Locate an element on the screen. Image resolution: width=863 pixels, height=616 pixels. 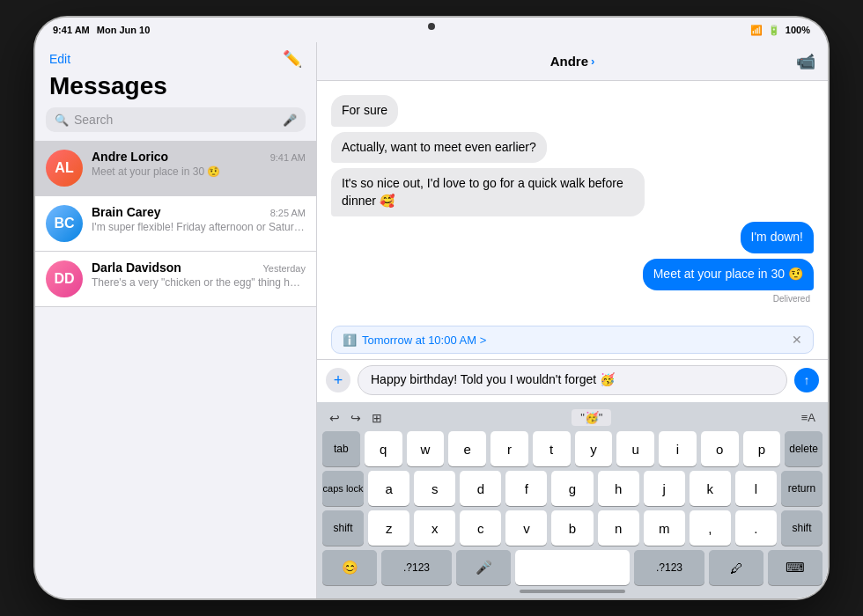
mic-search-icon: 🎤 is located at coordinates (290, 120).